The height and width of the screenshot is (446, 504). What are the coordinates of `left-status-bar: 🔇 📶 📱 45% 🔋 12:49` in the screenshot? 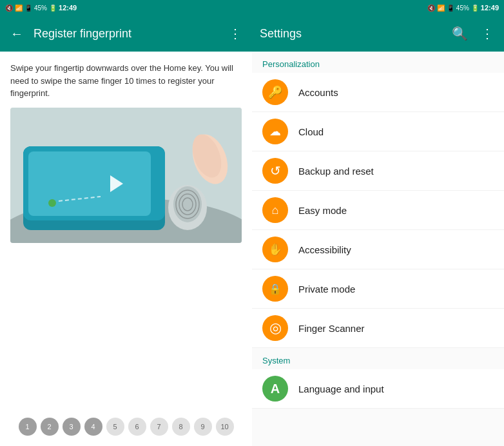 It's located at (126, 8).